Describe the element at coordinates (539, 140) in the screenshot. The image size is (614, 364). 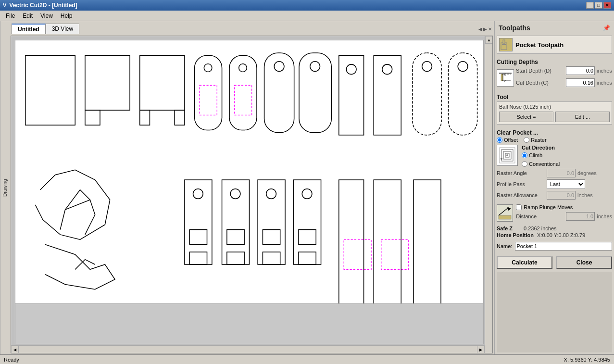
I see `raster-label: Raster` at that location.